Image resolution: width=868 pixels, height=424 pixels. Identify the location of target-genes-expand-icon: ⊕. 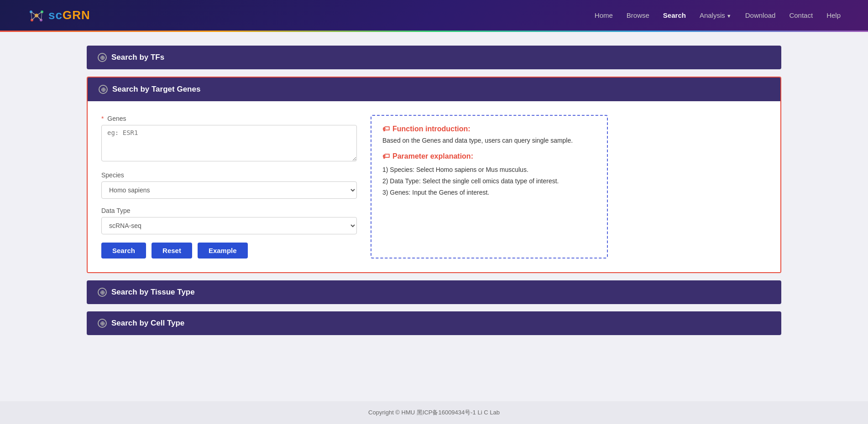
(103, 89).